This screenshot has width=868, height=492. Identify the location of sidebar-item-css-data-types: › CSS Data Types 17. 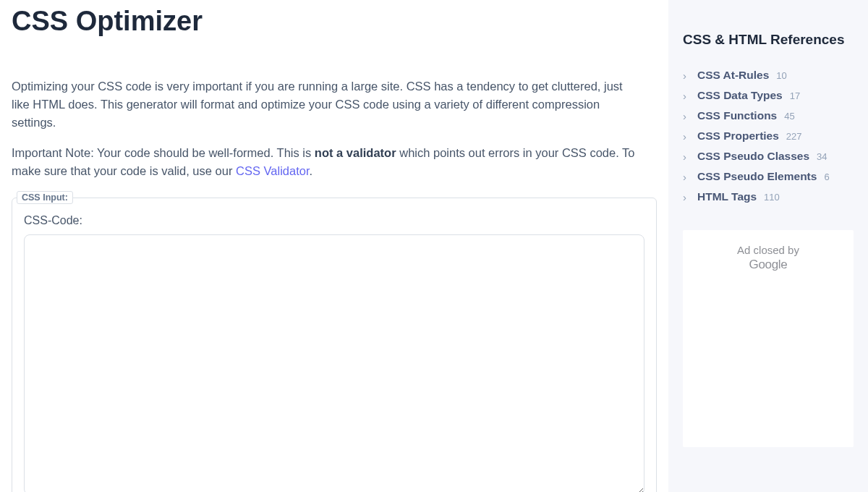
(768, 96).